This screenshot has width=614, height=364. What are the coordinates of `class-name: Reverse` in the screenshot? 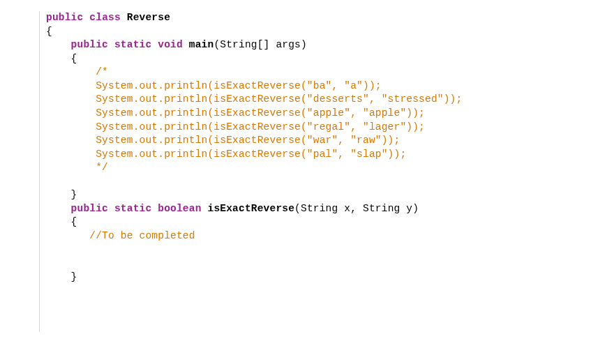 It's located at (149, 17).